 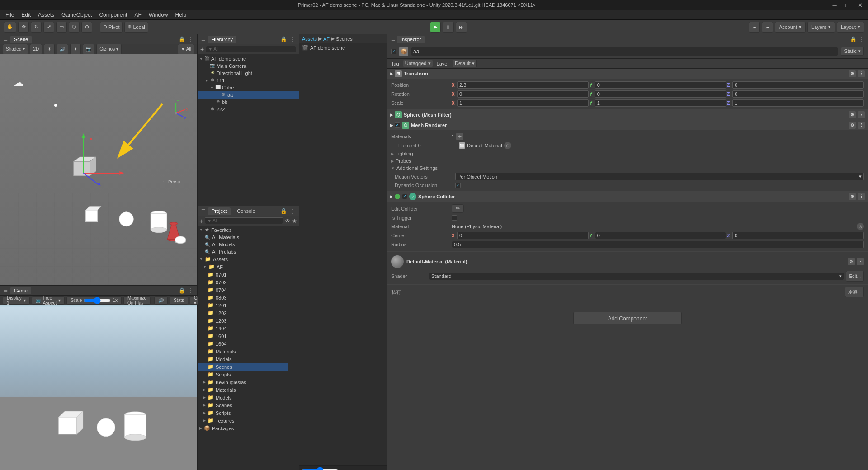 What do you see at coordinates (851, 262) in the screenshot?
I see `mat-settings-btn: ⚙` at bounding box center [851, 262].